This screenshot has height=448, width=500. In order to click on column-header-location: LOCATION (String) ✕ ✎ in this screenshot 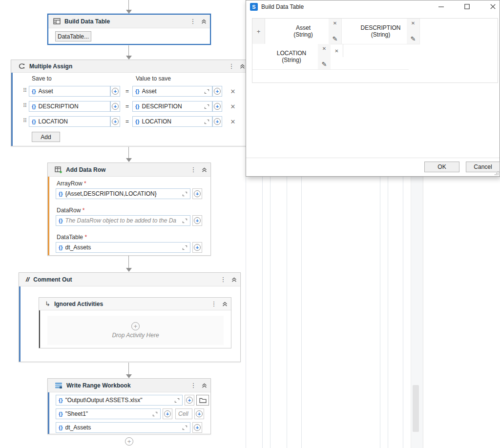, I will do `click(292, 57)`.